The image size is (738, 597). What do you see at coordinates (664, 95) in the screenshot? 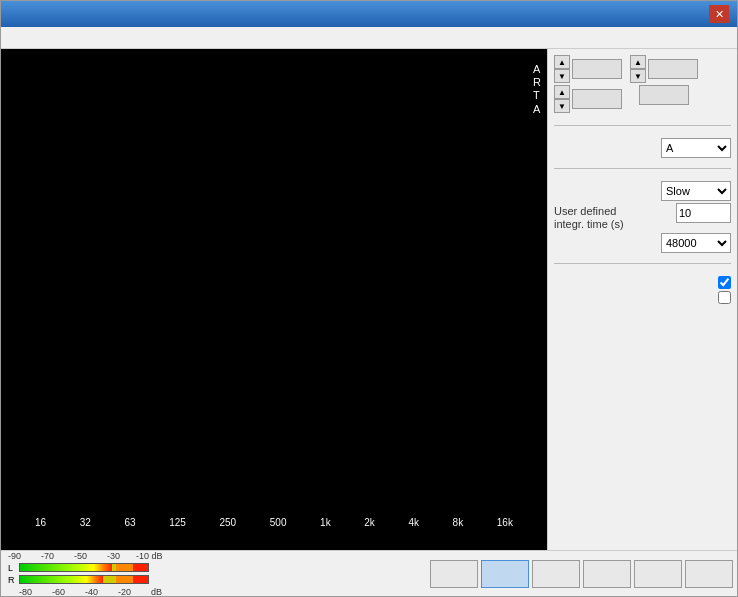
I see `set-button` at bounding box center [664, 95].